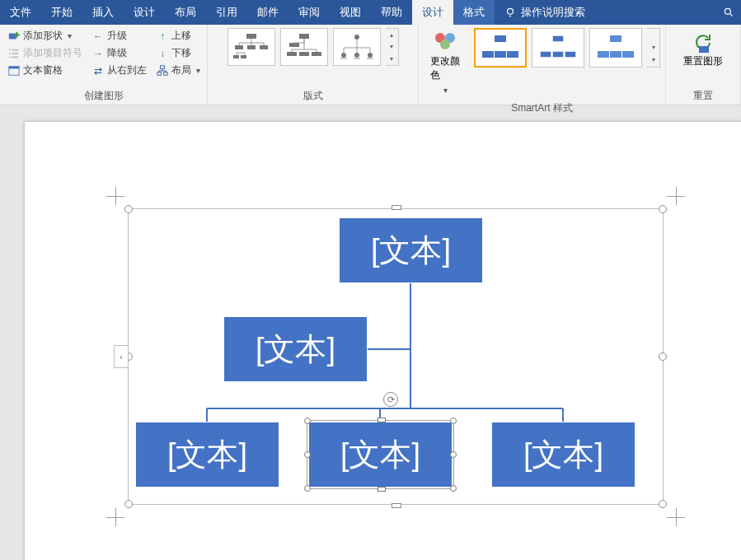 The height and width of the screenshot is (560, 741). What do you see at coordinates (350, 12) in the screenshot?
I see `tab-view: 视图` at bounding box center [350, 12].